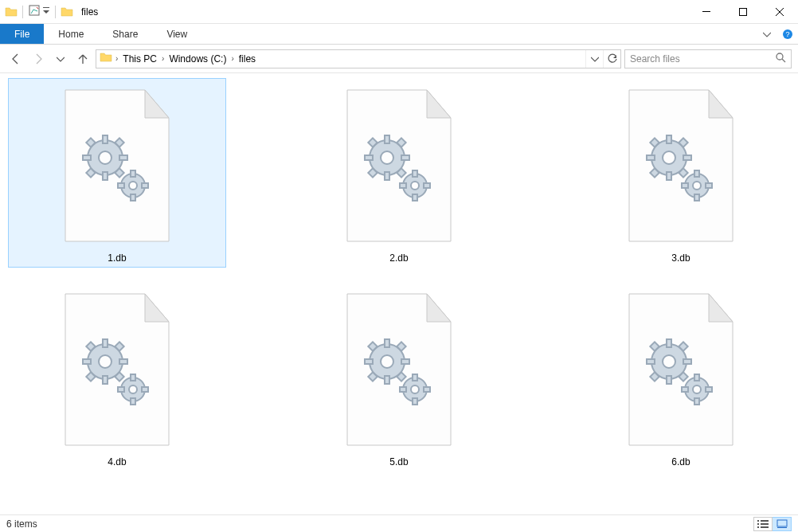 The image size is (798, 532). Describe the element at coordinates (38, 59) in the screenshot. I see `forward-button` at that location.